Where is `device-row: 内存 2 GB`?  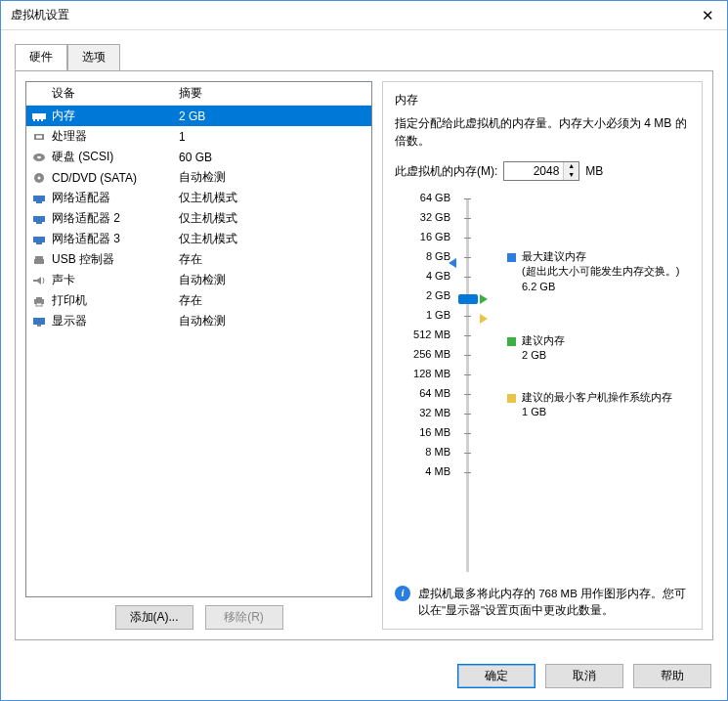
device-row: 内存 2 GB is located at coordinates (199, 115).